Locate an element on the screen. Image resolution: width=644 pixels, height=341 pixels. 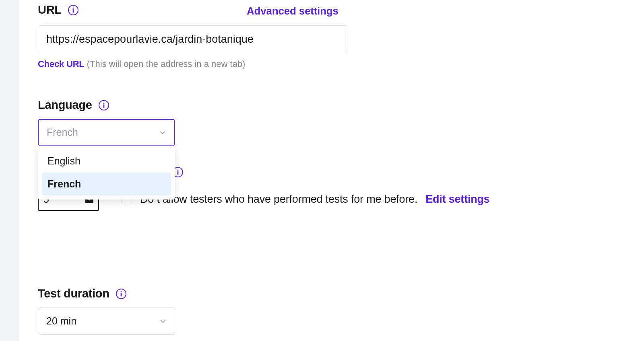
check-url-row: Check URL (This will open the address in… is located at coordinates (332, 64).